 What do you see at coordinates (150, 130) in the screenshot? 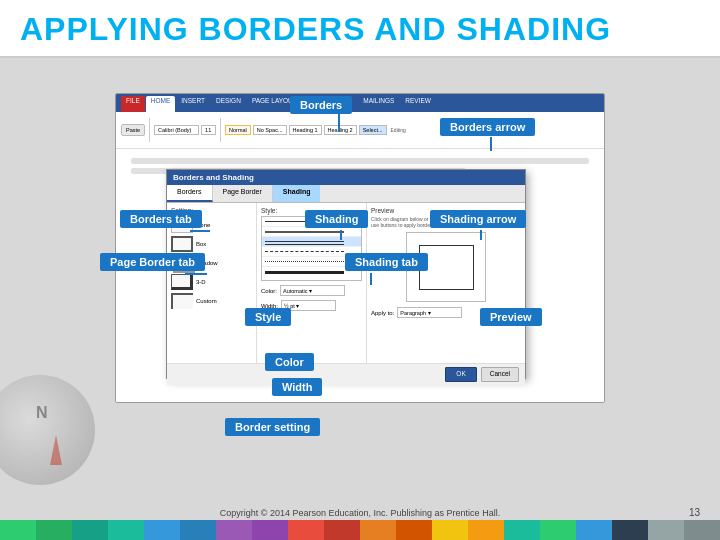
I see `ribbon-divider1` at bounding box center [150, 130].